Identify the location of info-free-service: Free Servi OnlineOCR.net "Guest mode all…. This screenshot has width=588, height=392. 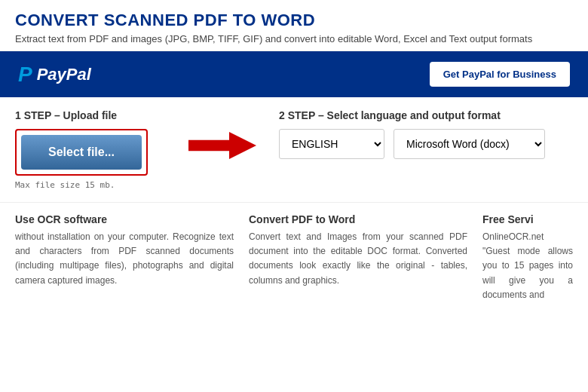
(528, 258).